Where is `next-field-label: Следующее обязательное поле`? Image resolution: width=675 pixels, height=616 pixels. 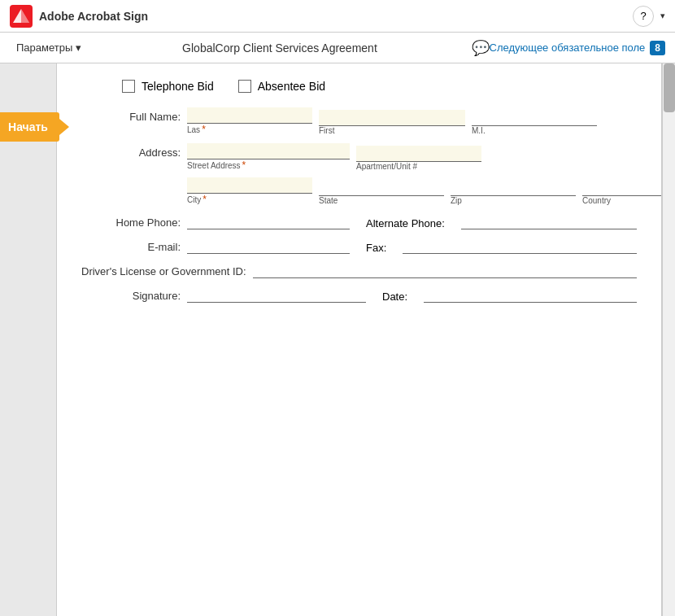
next-field-label: Следующее обязательное поле is located at coordinates (568, 47).